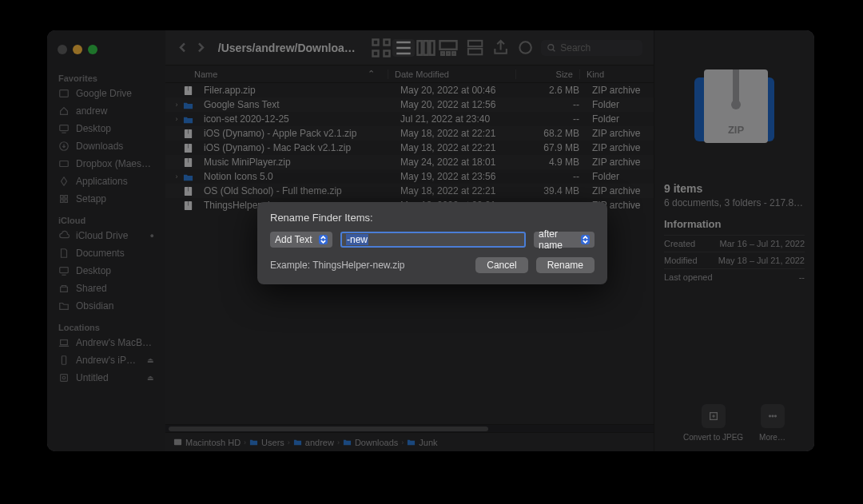 The width and height of the screenshot is (863, 504). I want to click on file-date: May 18, 2022 at 22:21, so click(458, 191).